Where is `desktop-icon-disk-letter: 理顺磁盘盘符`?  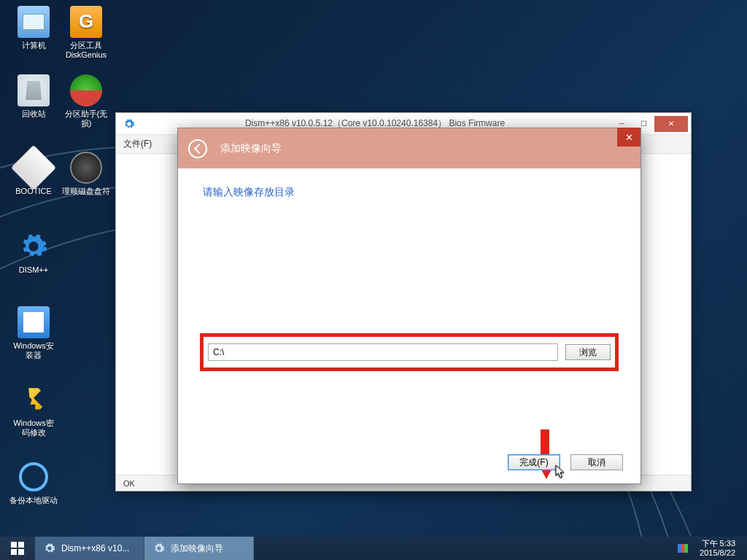 desktop-icon-disk-letter: 理顺磁盘盘符 is located at coordinates (86, 174).